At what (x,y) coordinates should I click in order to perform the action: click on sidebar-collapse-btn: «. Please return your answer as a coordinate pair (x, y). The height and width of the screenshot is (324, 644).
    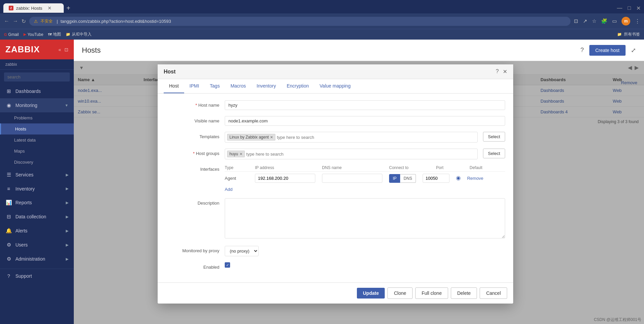
    Looking at the image, I should click on (60, 50).